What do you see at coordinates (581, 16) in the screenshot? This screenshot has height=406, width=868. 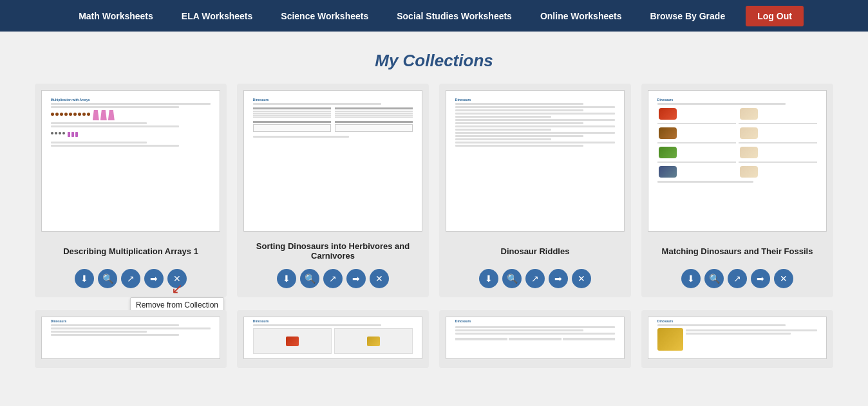 I see `nav-online: Online Worksheets` at bounding box center [581, 16].